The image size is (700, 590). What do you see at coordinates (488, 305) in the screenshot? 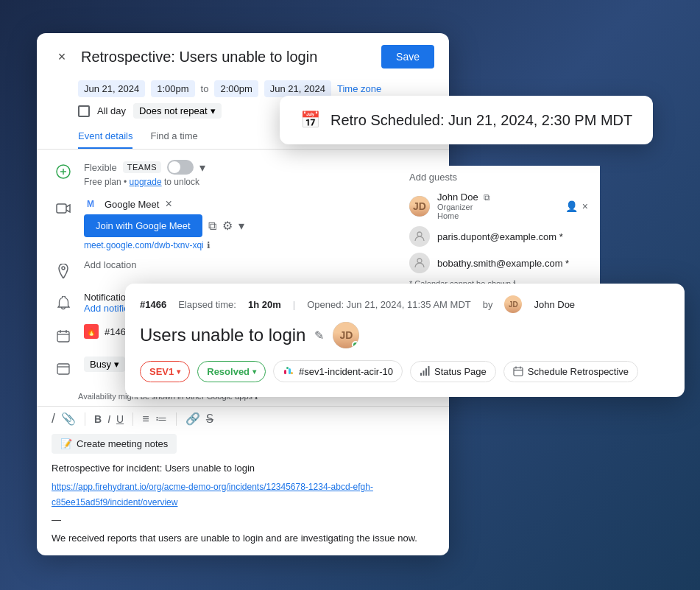
I see `by-label: by` at bounding box center [488, 305].